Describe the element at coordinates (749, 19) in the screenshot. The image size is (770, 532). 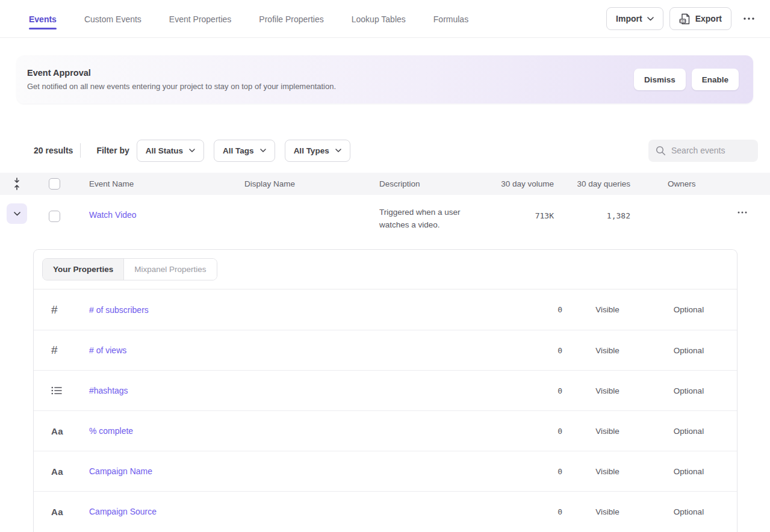
I see `more-menu-button` at that location.